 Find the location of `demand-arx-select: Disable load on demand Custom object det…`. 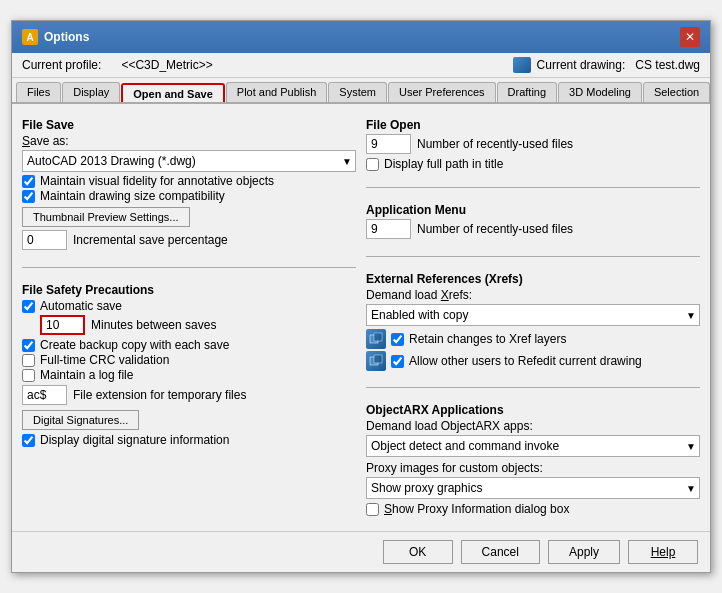

demand-arx-select: Disable load on demand Custom object det… is located at coordinates (533, 446).